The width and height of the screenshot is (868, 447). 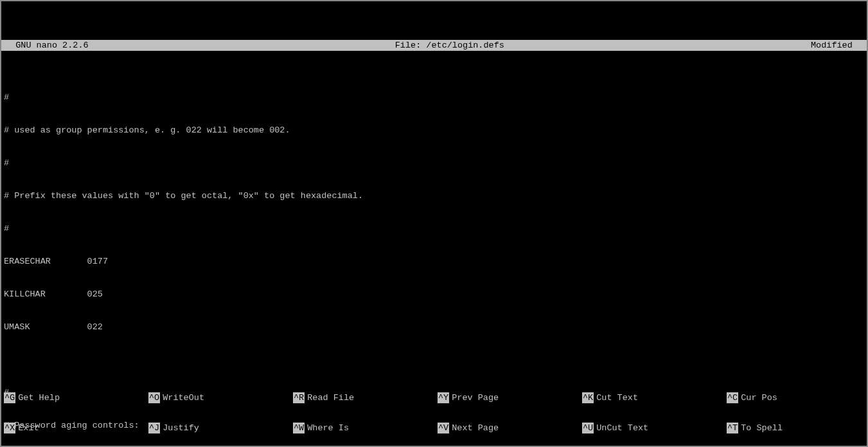 What do you see at coordinates (28, 428) in the screenshot?
I see `shortcut-label: Exit` at bounding box center [28, 428].